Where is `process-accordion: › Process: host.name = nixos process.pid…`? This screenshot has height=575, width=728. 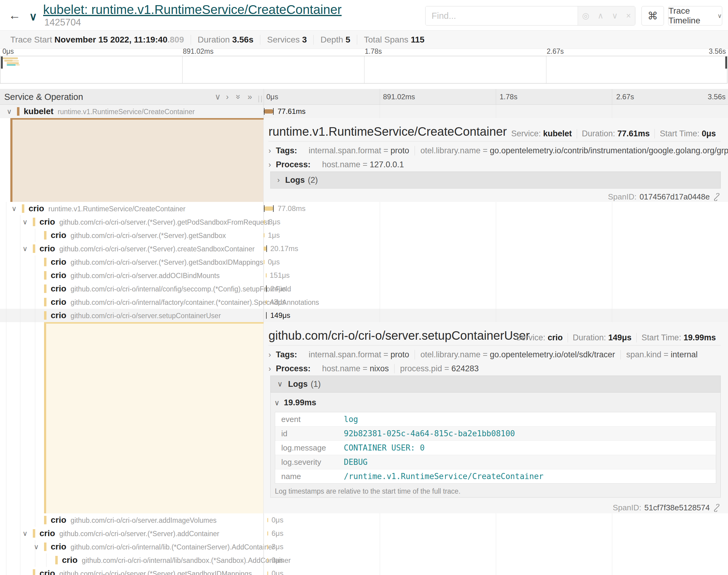
process-accordion: › Process: host.name = nixos process.pid… is located at coordinates (376, 369).